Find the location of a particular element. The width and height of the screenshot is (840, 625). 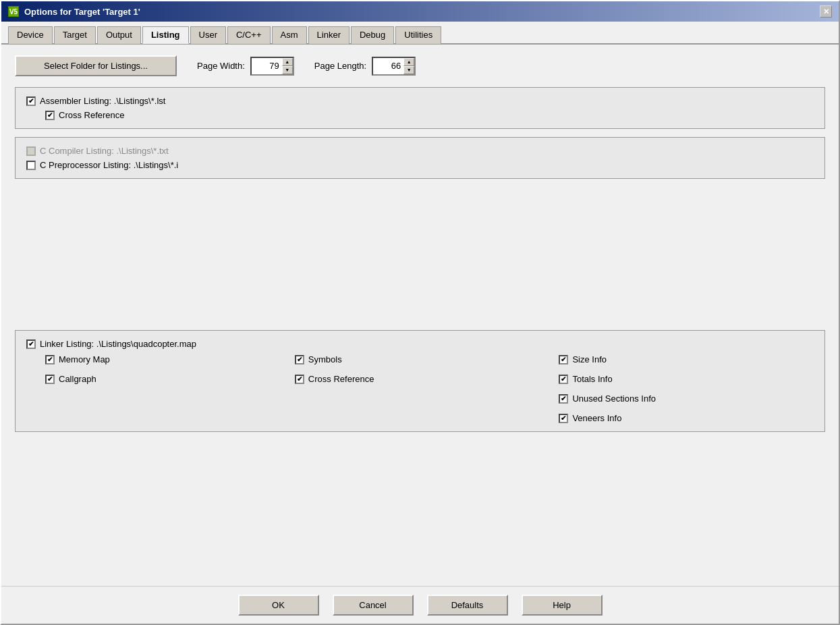

callgraph-label: Callgraph is located at coordinates (78, 379).